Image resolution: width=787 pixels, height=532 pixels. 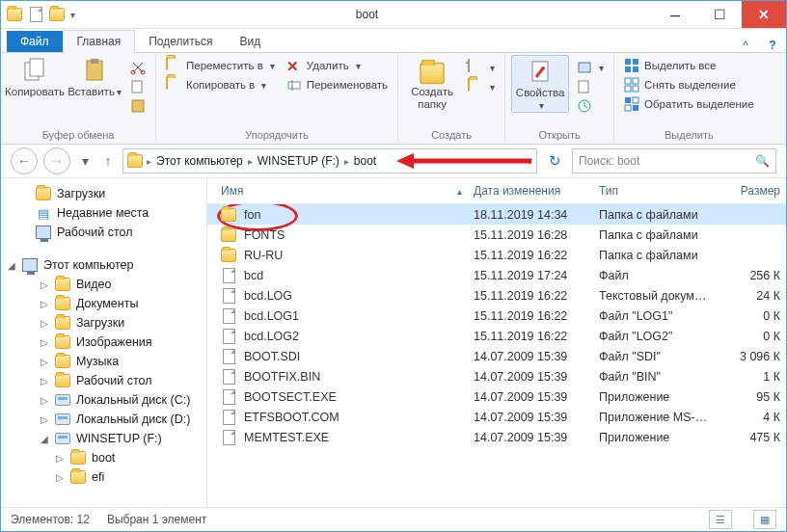 What do you see at coordinates (497, 335) in the screenshot?
I see `file-row: bcd.LOG215.11.2019 16:22Файл "LOG2"0 К` at bounding box center [497, 335].